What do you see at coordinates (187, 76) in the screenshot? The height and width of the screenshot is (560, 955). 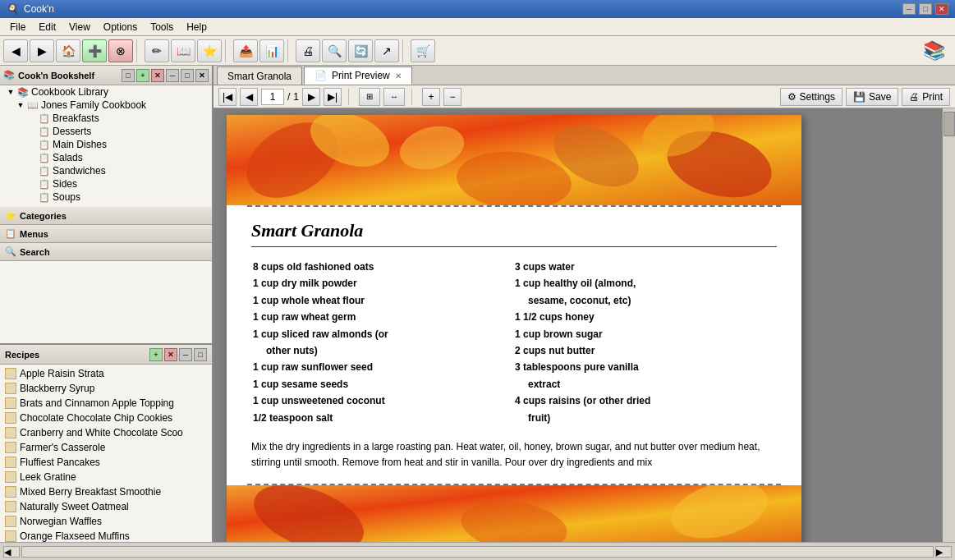 I see `bookshelf-maximize-button: □` at bounding box center [187, 76].